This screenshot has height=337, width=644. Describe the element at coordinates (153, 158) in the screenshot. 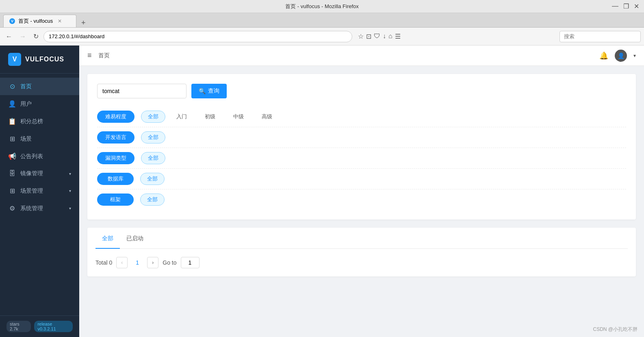

I see `filter-opt-vuln-all: 全部` at that location.